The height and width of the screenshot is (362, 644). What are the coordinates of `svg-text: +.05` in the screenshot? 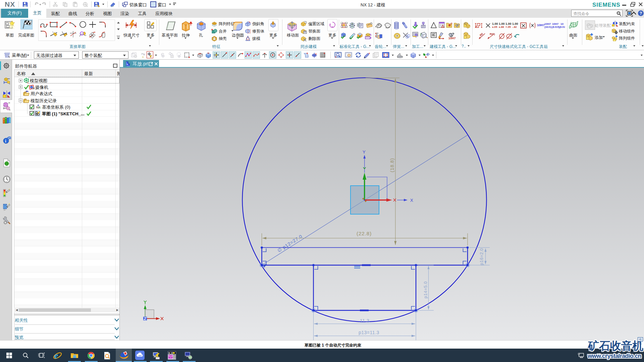 It's located at (508, 27).